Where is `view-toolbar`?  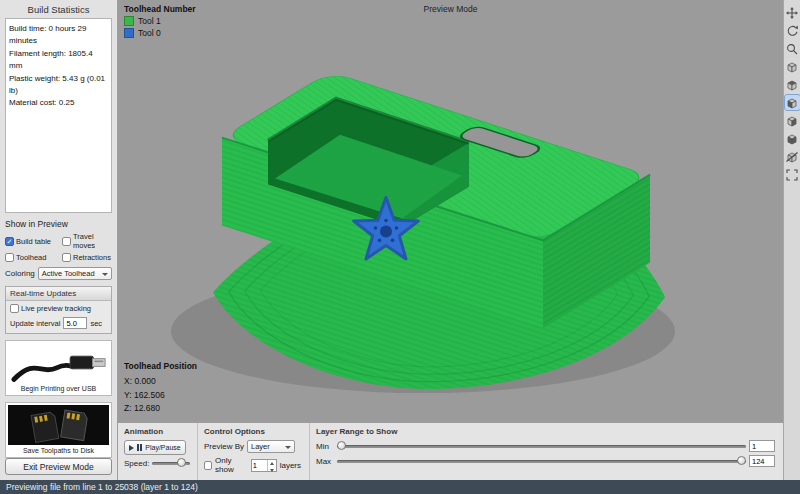 view-toolbar is located at coordinates (792, 240).